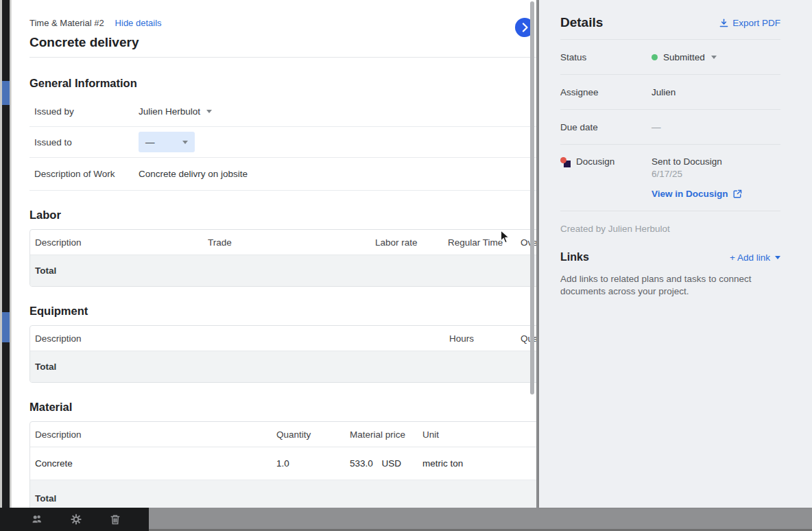 This screenshot has height=531, width=812. Describe the element at coordinates (575, 257) in the screenshot. I see `links-heading: Links` at that location.